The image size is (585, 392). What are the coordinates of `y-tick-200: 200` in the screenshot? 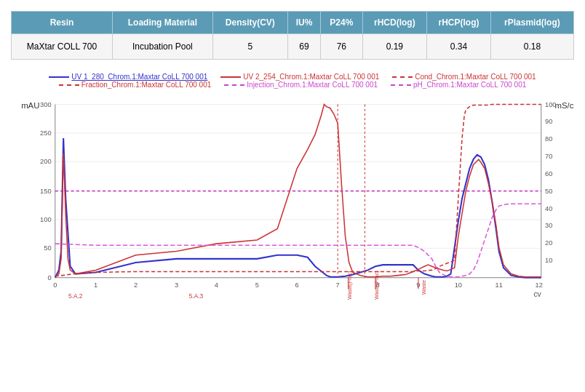 It's located at (46, 161).